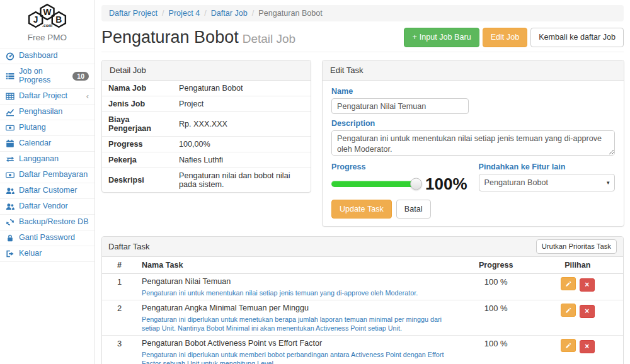 This screenshot has height=364, width=630. What do you see at coordinates (185, 13) in the screenshot?
I see `breadcrumb-link: Project 4` at bounding box center [185, 13].